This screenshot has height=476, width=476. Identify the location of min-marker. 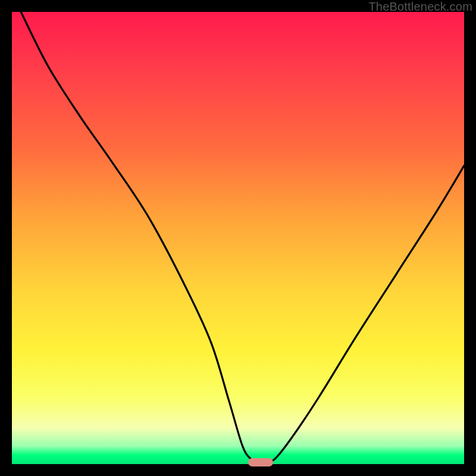
(261, 462).